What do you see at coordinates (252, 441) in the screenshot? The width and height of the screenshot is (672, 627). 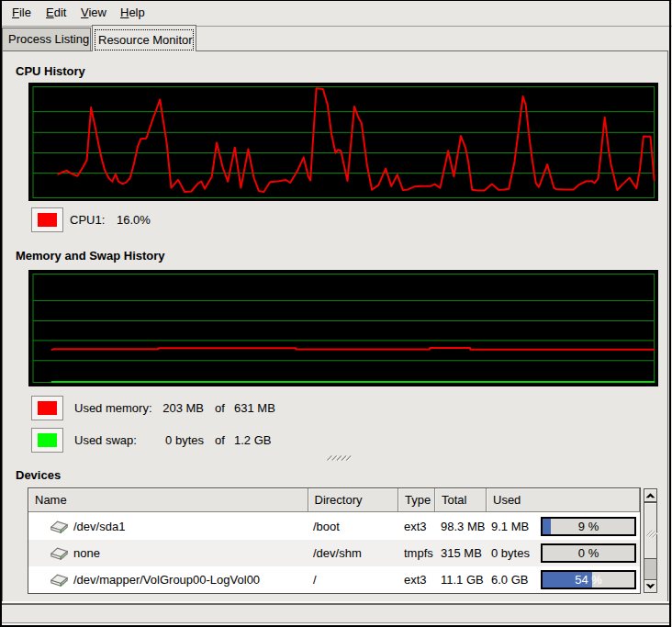 I see `legend-total: 1.2 GB` at bounding box center [252, 441].